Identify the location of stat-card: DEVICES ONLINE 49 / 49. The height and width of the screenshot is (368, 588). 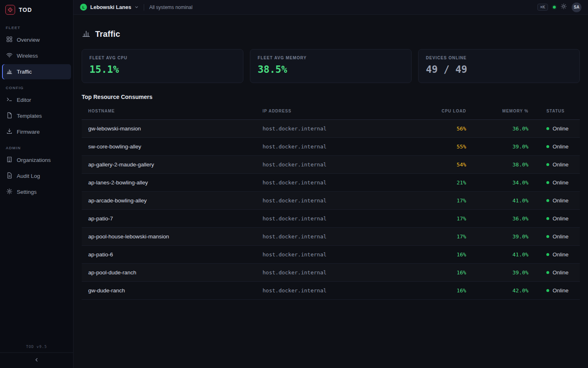
(499, 66).